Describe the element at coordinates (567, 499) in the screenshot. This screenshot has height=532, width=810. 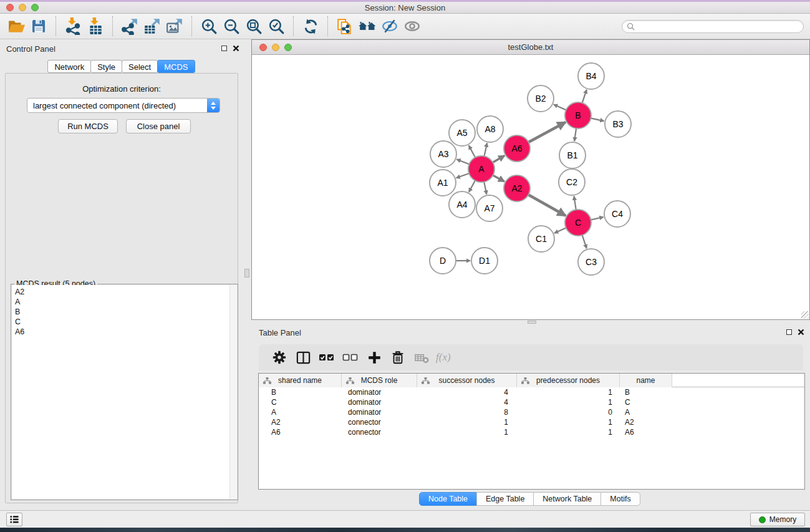
I see `tab-network-table: Network Table` at that location.